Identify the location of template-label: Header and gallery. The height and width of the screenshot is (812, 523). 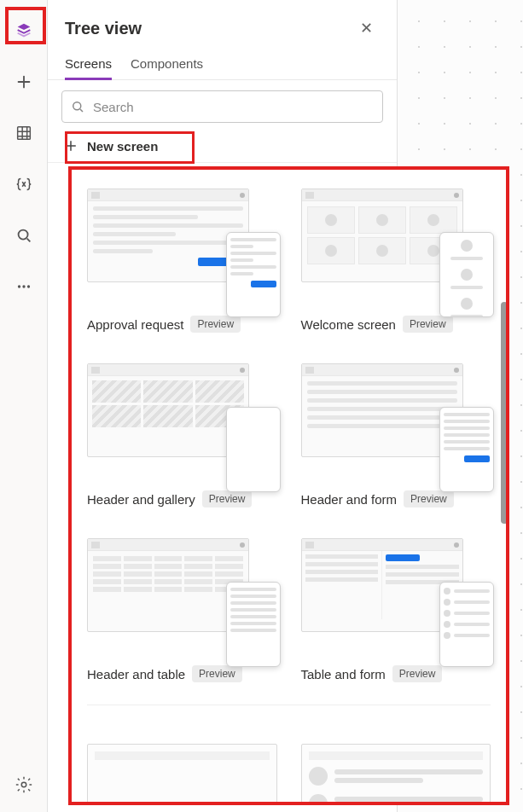
(142, 500).